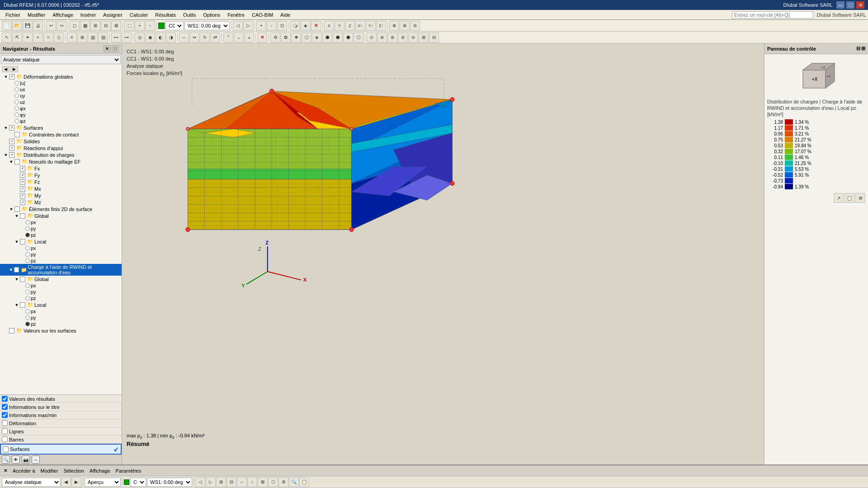 The width and height of the screenshot is (868, 488). I want to click on bp-tb-8: ⬡, so click(273, 482).